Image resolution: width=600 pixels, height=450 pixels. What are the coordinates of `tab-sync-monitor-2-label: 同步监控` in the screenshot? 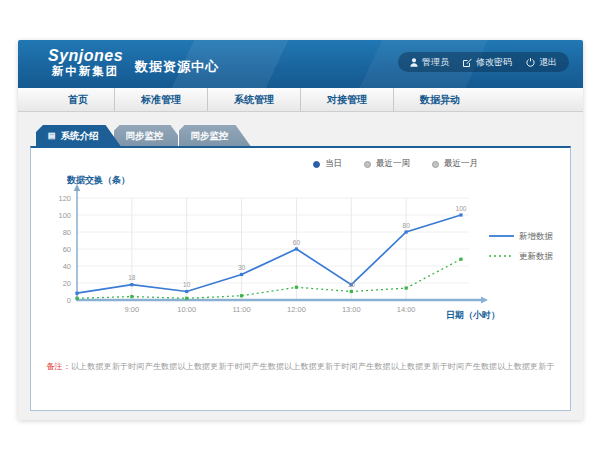 It's located at (210, 136).